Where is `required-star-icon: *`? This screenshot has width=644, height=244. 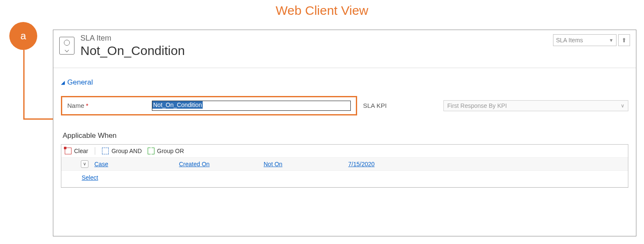 required-star-icon: * is located at coordinates (87, 106).